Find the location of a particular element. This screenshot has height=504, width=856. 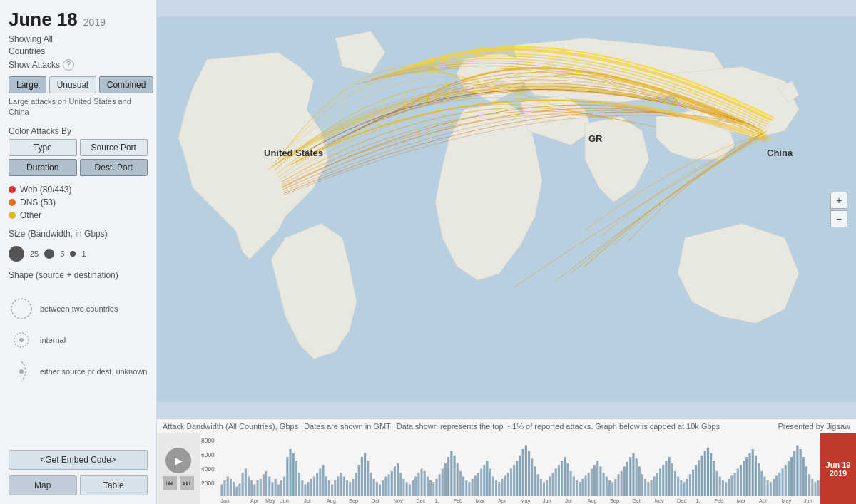

svg-text: Oct is located at coordinates (636, 500).